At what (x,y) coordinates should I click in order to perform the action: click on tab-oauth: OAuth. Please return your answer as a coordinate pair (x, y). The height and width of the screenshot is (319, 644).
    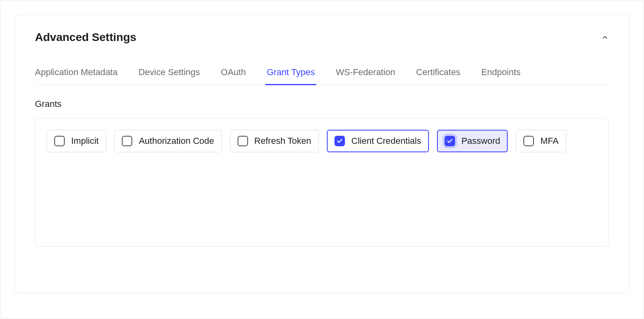
    Looking at the image, I should click on (233, 76).